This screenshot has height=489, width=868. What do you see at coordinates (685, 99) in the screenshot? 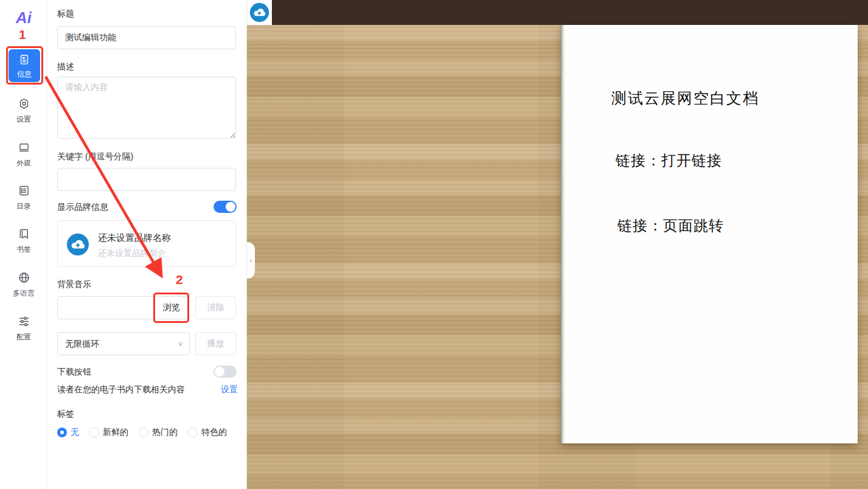
I see `document-title: 测试云展网空白文档` at bounding box center [685, 99].